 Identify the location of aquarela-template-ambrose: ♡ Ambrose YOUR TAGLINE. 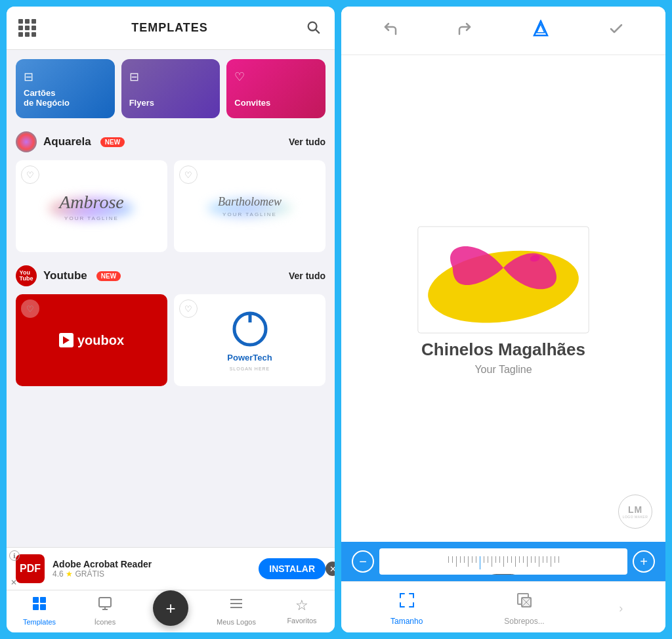
(92, 206).